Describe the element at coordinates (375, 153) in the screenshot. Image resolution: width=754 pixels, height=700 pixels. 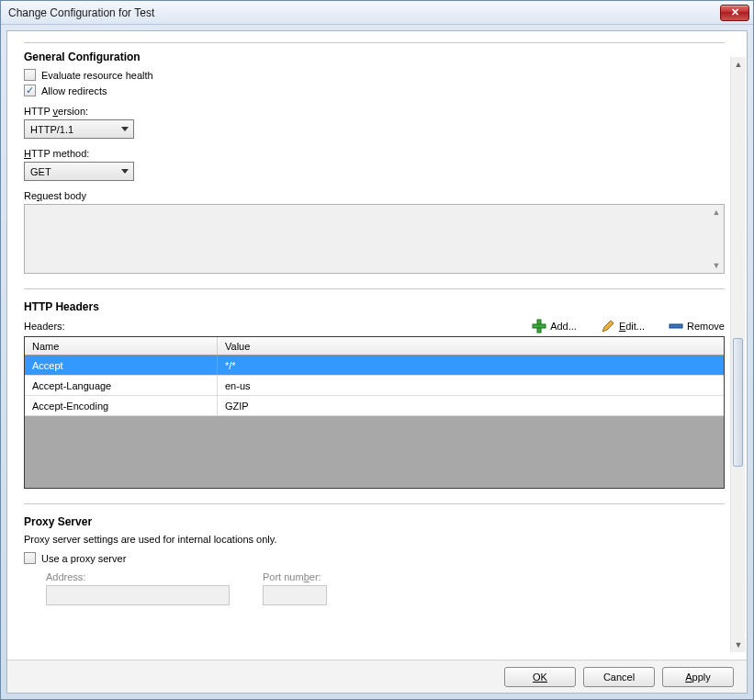
I see `http-method-label: HTTP method:` at that location.